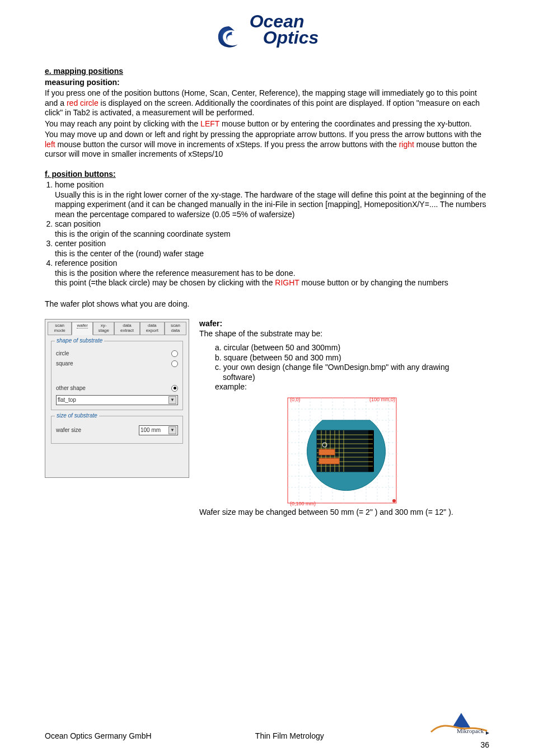 This screenshot has width=534, height=756. Describe the element at coordinates (79, 340) in the screenshot. I see `group-legend: shape of substrate` at that location.